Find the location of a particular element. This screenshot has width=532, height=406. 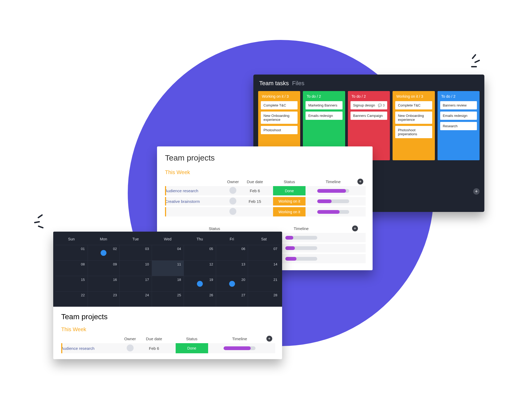

calendar-day-number: 25 is located at coordinates (179, 295).